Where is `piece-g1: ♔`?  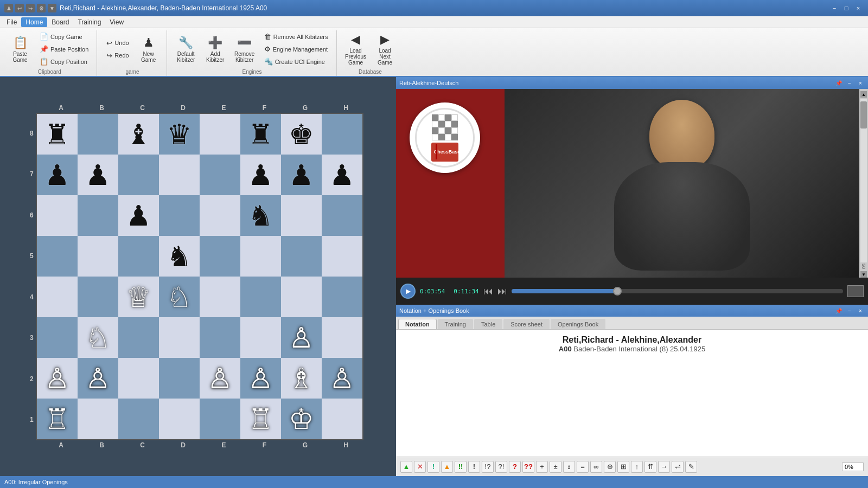
piece-g1: ♔ is located at coordinates (302, 419).